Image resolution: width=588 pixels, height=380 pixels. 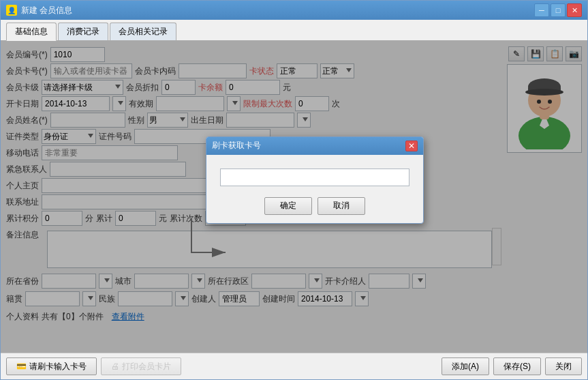 I want to click on modal-cancel-button: 取消, so click(x=341, y=206).